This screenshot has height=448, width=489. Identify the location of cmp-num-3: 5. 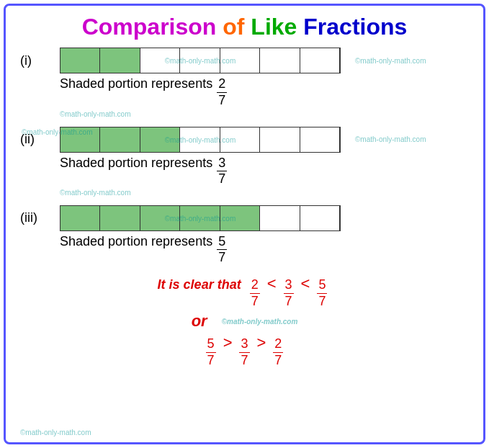
(322, 285).